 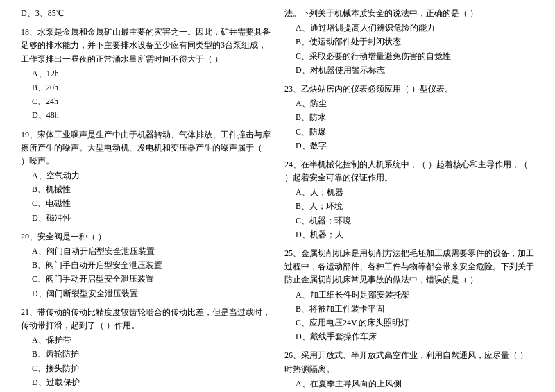 I want to click on option-21-b: B、齿轮防护, so click(x=151, y=354).